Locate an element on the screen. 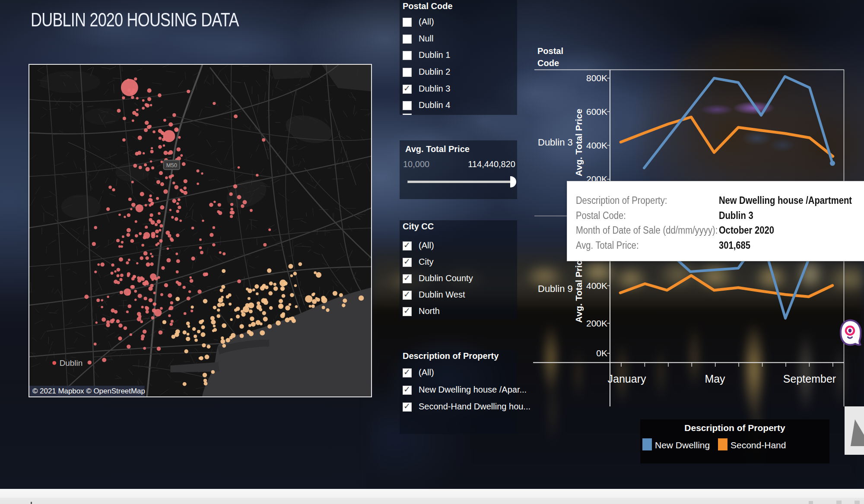 The width and height of the screenshot is (864, 504). svg-text: 200K is located at coordinates (597, 323).